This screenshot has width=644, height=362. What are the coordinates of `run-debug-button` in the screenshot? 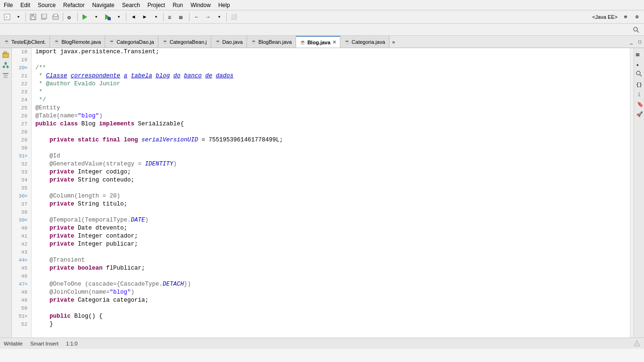 It's located at (107, 17).